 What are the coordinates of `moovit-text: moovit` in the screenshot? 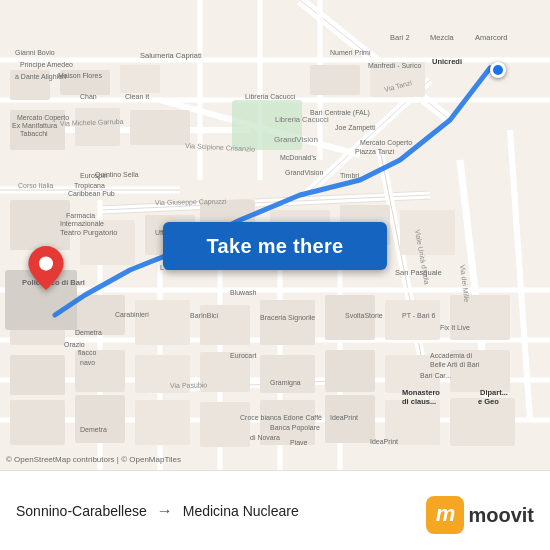 It's located at (501, 516).